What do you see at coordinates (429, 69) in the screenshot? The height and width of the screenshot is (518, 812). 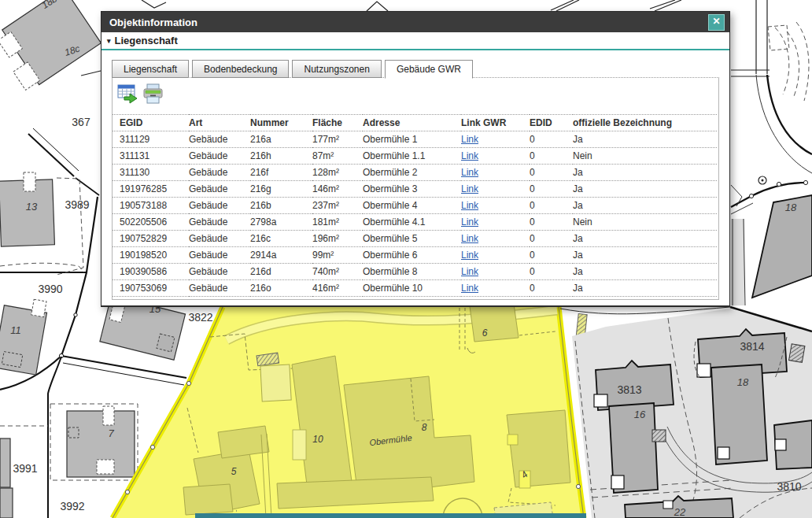 I see `tab-geb-ude-gwr: Gebäude GWR` at bounding box center [429, 69].